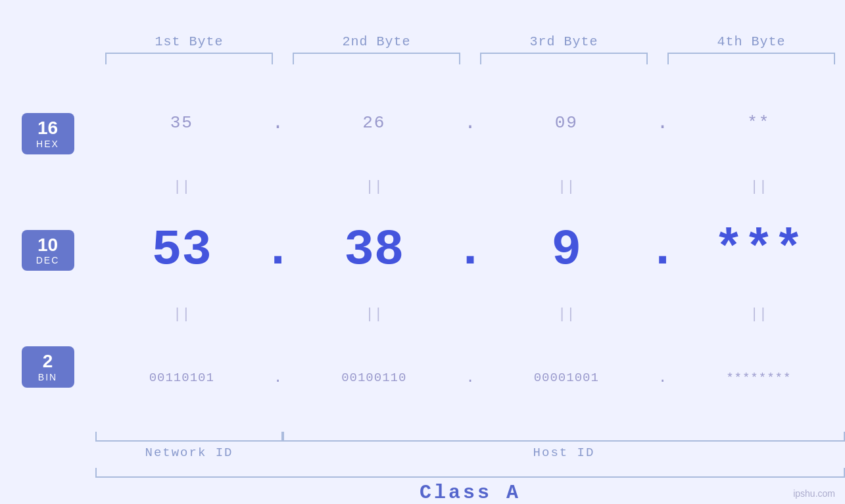 The image size is (845, 504). What do you see at coordinates (189, 42) in the screenshot?
I see `byte-header-1: 1st Byte` at bounding box center [189, 42].